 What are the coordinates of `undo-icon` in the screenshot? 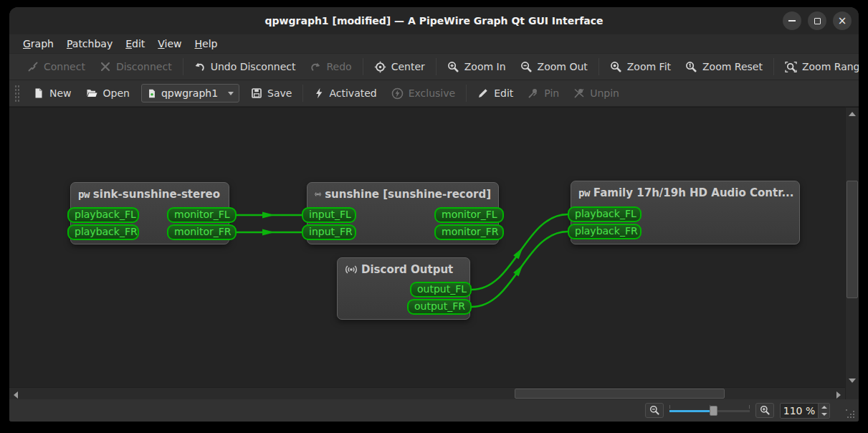 It's located at (200, 67).